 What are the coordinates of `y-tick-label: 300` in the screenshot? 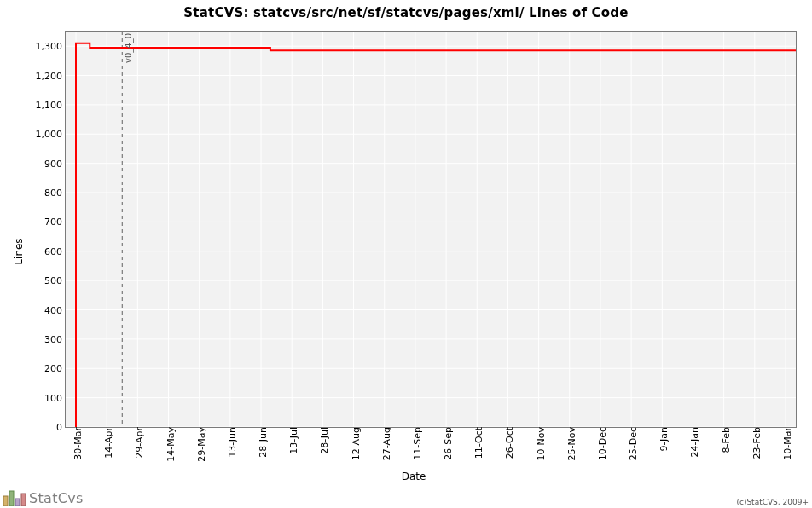 It's located at (55, 339).